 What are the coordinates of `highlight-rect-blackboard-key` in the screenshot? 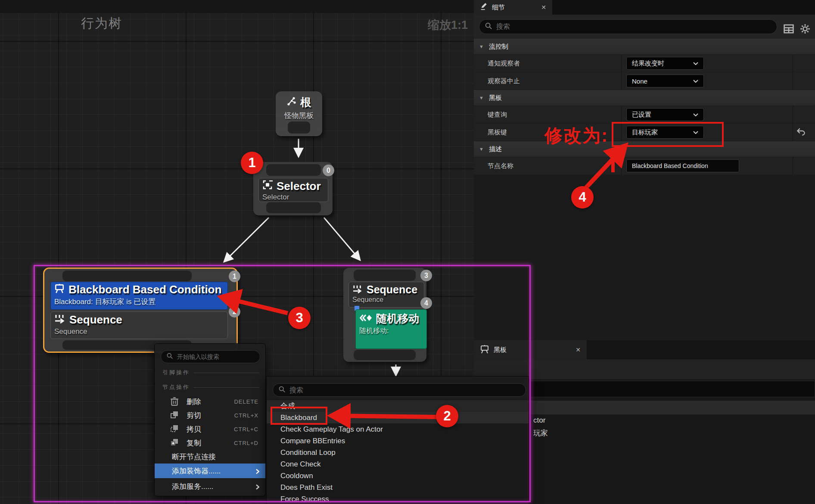 It's located at (668, 134).